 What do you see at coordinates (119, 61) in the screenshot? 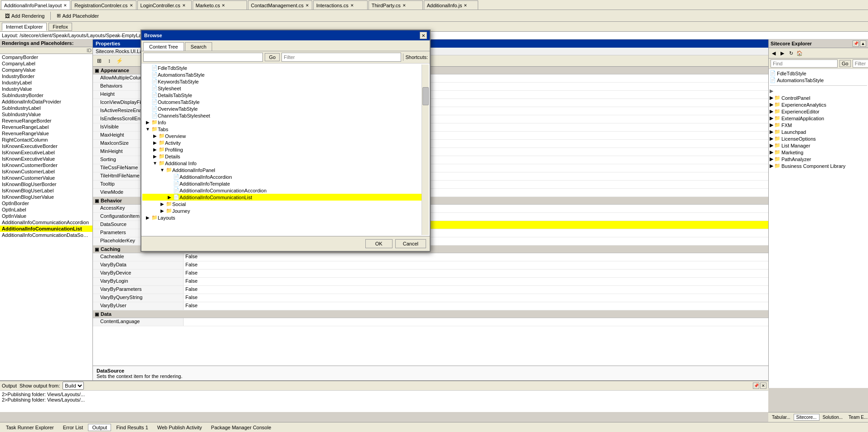
I see `prop-action-button: ⚡` at bounding box center [119, 61].